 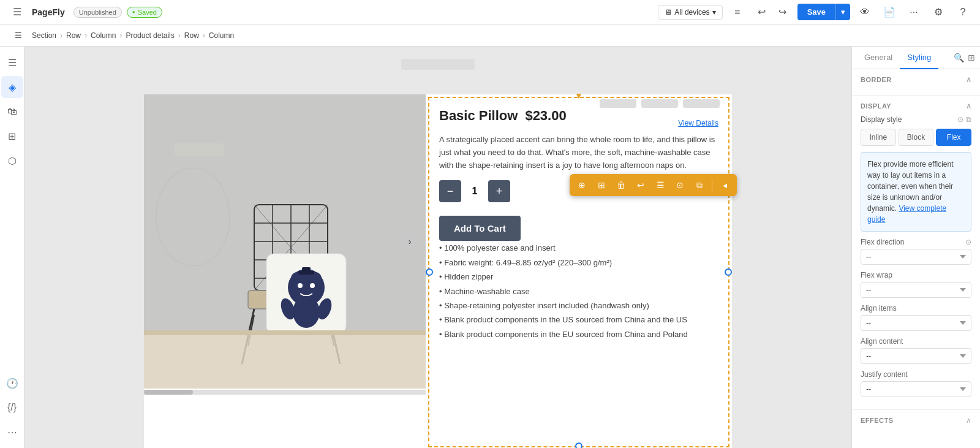 What do you see at coordinates (737, 12) in the screenshot?
I see `filter-icon-button: ≡` at bounding box center [737, 12].